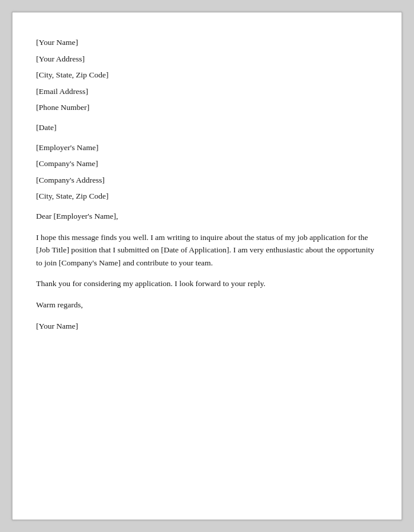 This screenshot has height=532, width=414. Describe the element at coordinates (207, 43) in the screenshot. I see `sender-name: [Your Name]` at that location.